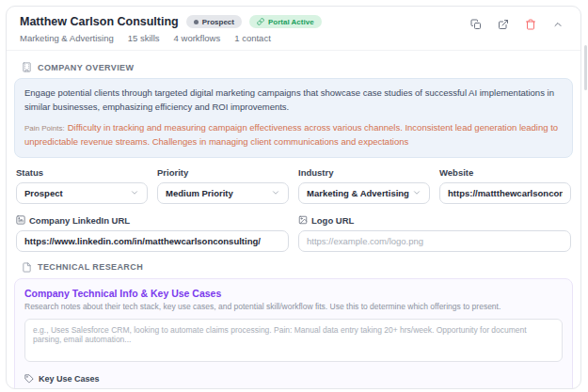 The image size is (588, 392). What do you see at coordinates (82, 186) in the screenshot?
I see `status-field: Status Prospect` at bounding box center [82, 186].